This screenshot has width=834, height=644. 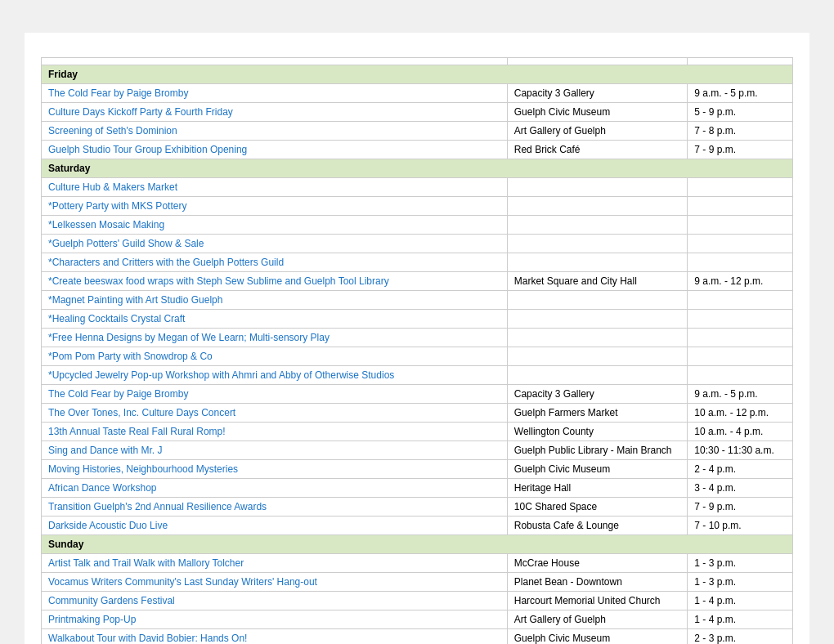 What do you see at coordinates (147, 150) in the screenshot?
I see `event-link: Guelph Studio Tour Group Exhibition Open…` at bounding box center [147, 150].